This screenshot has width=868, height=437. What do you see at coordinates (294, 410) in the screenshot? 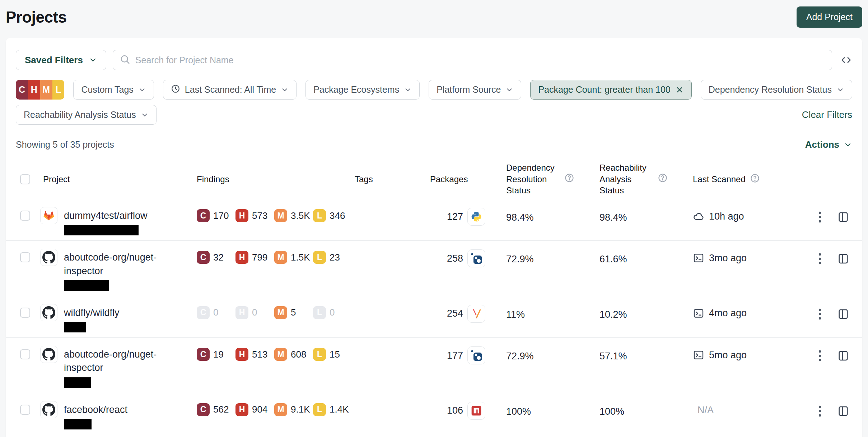
I see `finding-medium: M 9.1K` at bounding box center [294, 410].